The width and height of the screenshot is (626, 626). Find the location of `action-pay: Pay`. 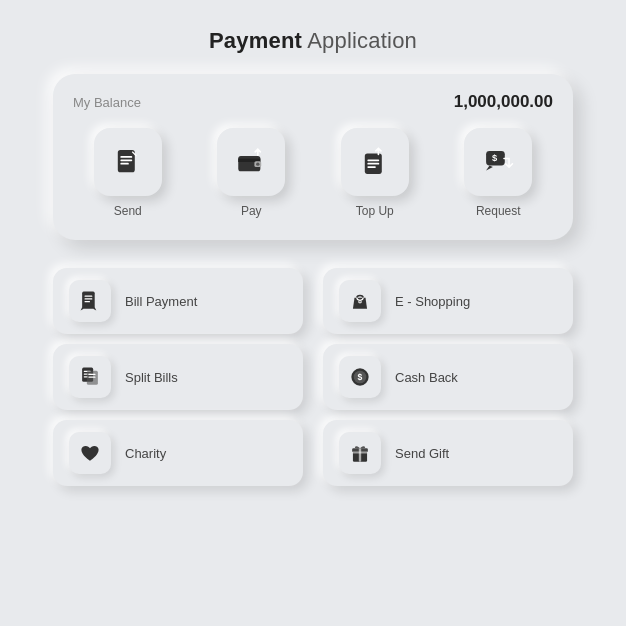

action-pay: Pay is located at coordinates (252, 173).